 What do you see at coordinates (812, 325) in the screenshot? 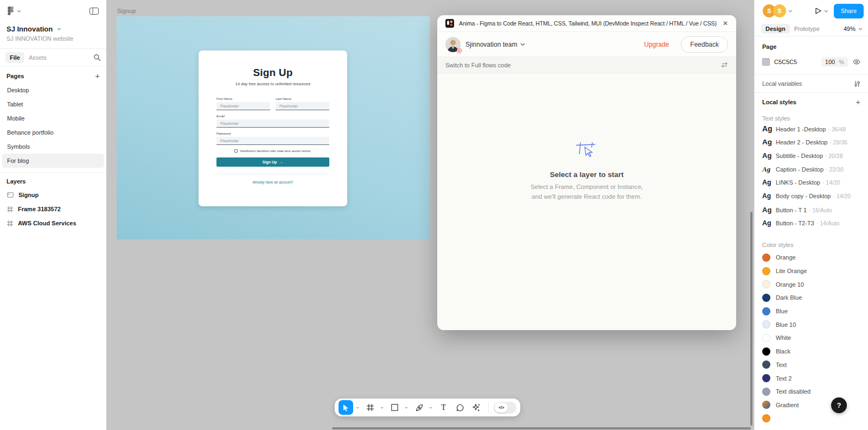
I see `color-style-item: Blue 10` at bounding box center [812, 325].